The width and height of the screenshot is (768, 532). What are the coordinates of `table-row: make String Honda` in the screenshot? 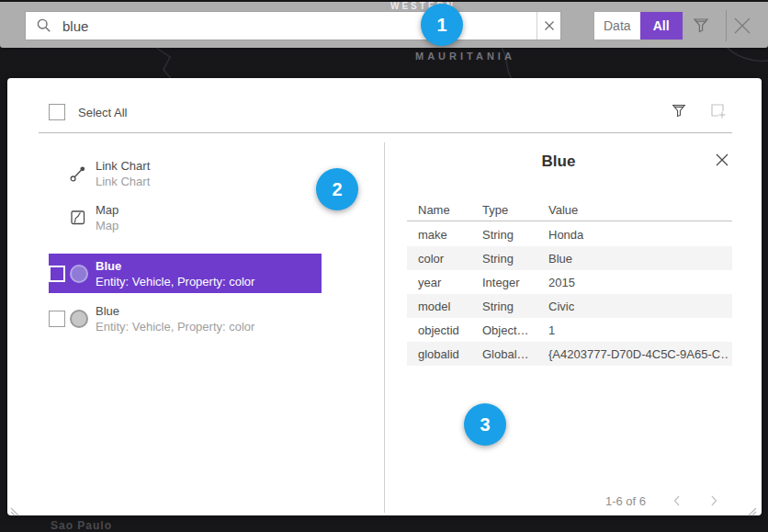 It's located at (570, 234).